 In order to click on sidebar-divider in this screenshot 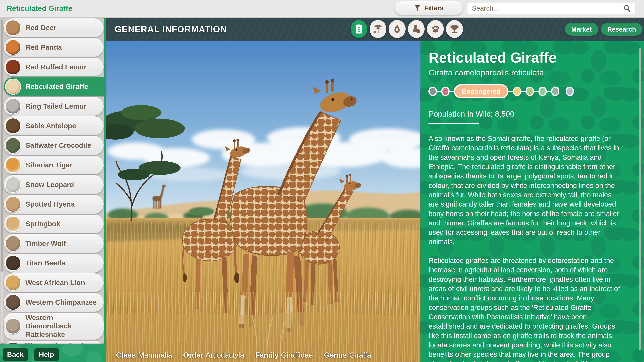, I will do `click(105, 189)`.